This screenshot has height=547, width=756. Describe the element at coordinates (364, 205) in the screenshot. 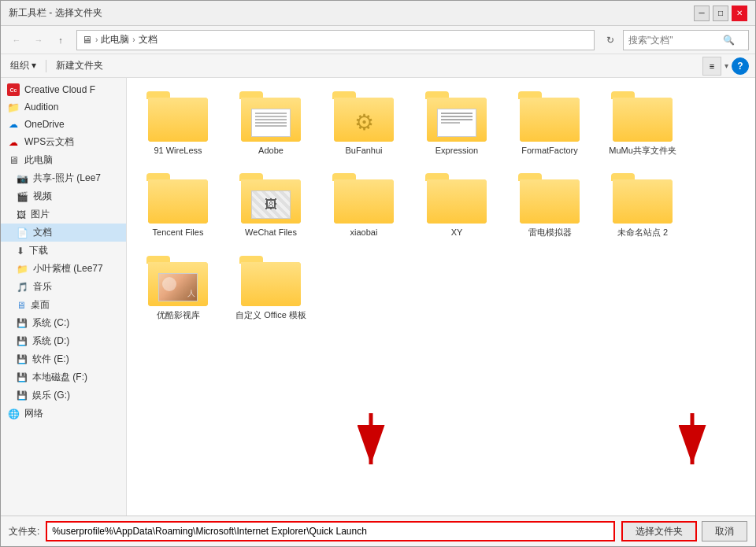

I see `file-item-xiaobai: xiaobai` at that location.